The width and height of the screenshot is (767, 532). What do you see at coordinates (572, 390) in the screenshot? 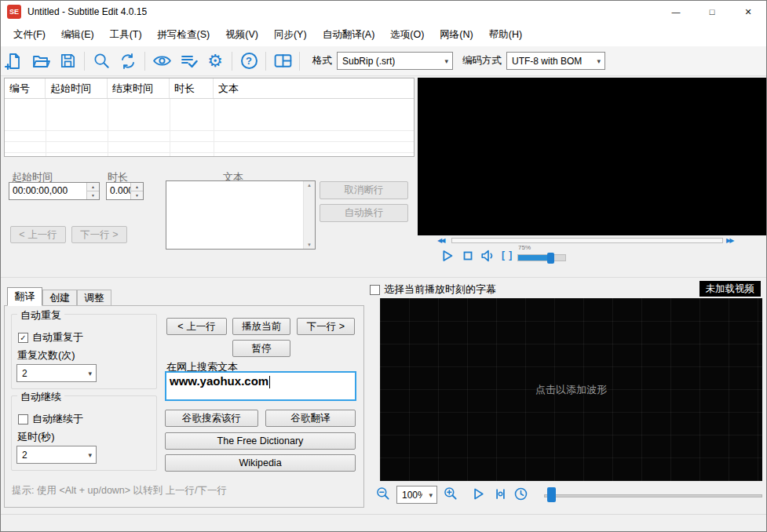
I see `waveform-placeholder: 点击以添加波形` at bounding box center [572, 390].